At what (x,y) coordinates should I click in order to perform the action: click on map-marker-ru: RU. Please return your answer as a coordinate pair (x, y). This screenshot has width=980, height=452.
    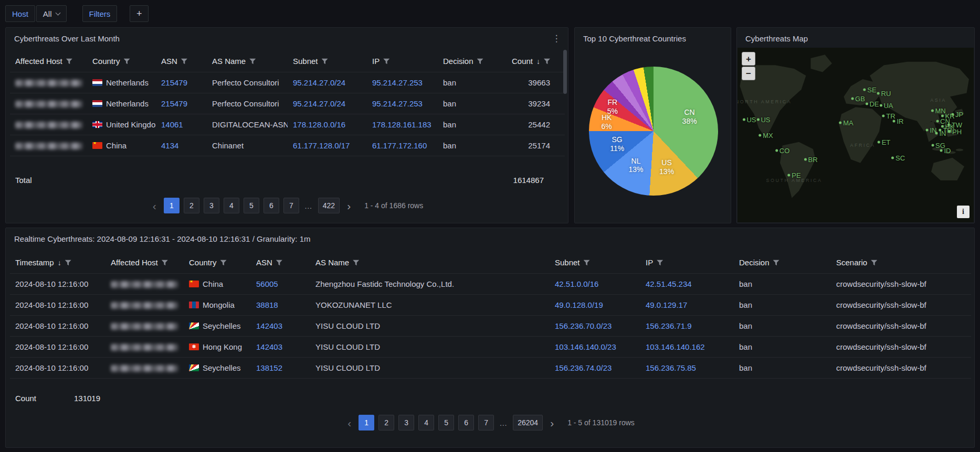
    Looking at the image, I should click on (884, 93).